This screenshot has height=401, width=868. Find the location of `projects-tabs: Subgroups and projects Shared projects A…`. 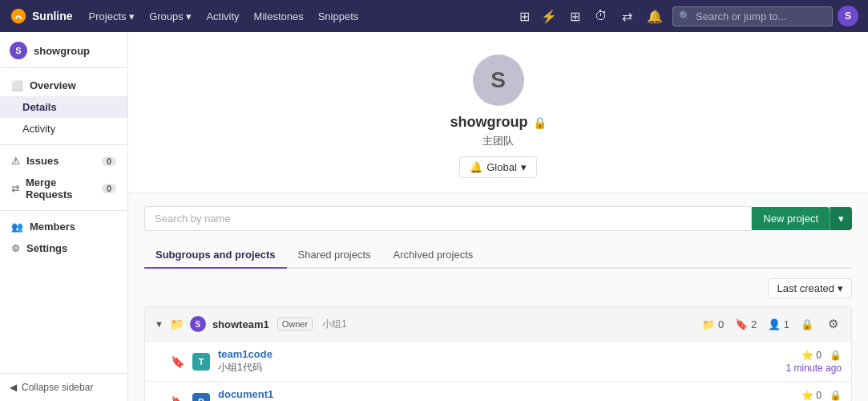

projects-tabs: Subgroups and projects Shared projects A… is located at coordinates (499, 255).